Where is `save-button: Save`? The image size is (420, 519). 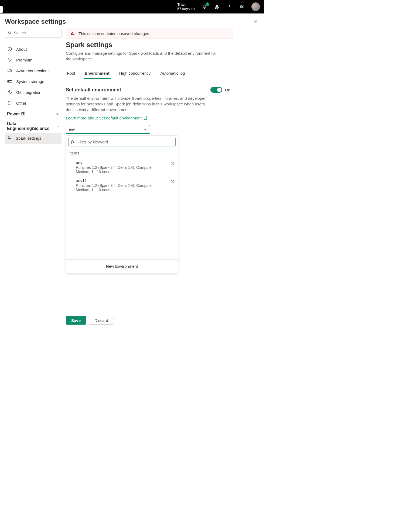 save-button: Save is located at coordinates (76, 320).